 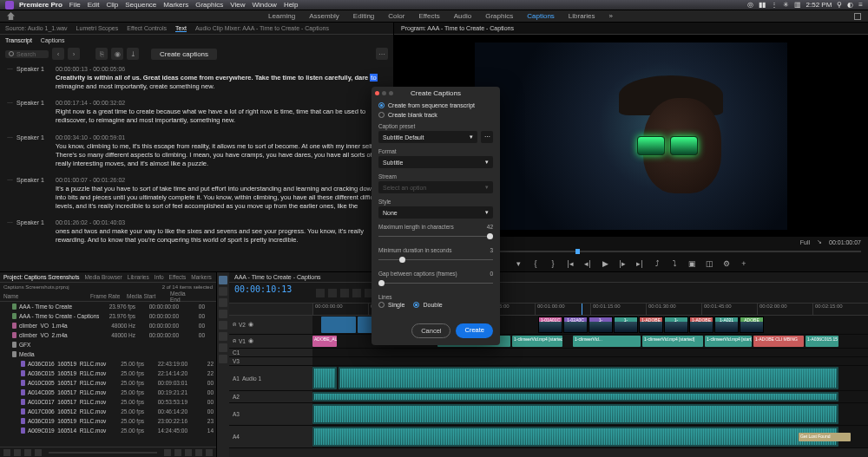 What do you see at coordinates (861, 5) in the screenshot?
I see `status-control-icon: ≡` at bounding box center [861, 5].